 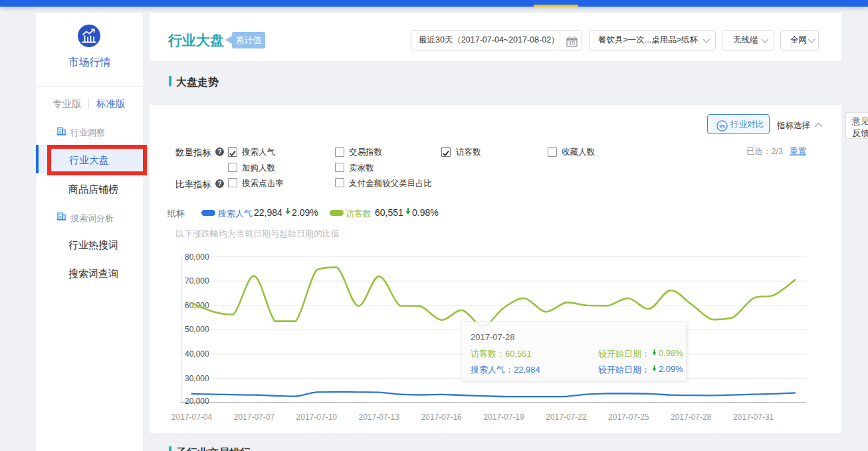 I want to click on svg-text: 80,000, so click(x=197, y=257).